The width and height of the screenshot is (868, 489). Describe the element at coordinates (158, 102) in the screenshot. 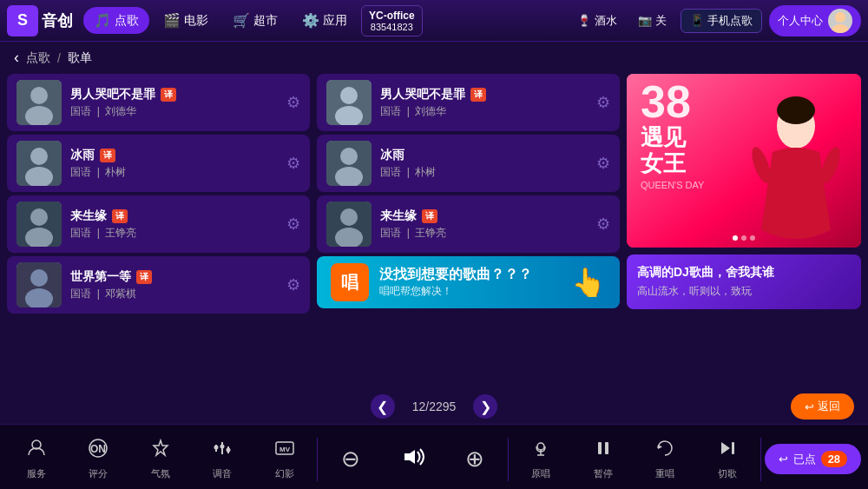

I see `song-item-left-1: 男人哭吧不是罪 译 国语 | 刘德华 ⚙` at that location.